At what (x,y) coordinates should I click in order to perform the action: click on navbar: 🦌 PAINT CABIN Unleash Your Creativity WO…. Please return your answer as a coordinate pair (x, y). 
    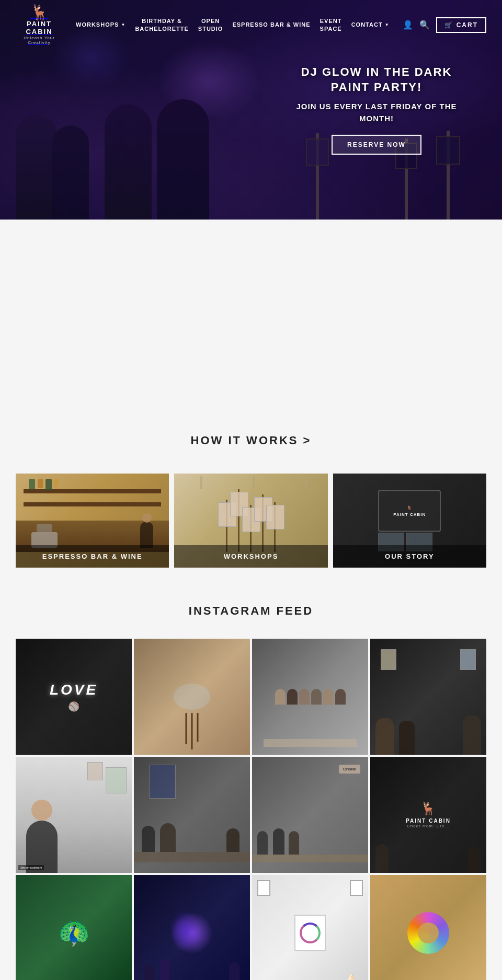
    Looking at the image, I should click on (251, 25).